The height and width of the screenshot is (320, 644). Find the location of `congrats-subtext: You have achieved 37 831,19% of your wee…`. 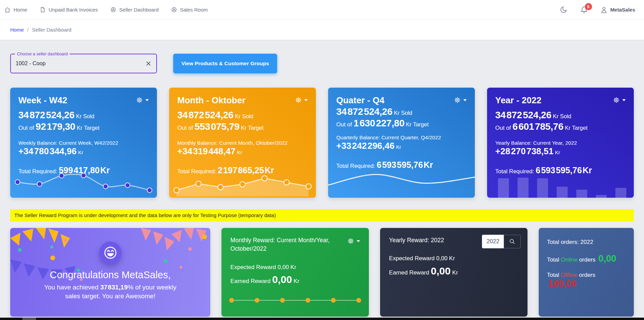

congrats-subtext: You have achieved 37 831,19% of your wee… is located at coordinates (110, 291).